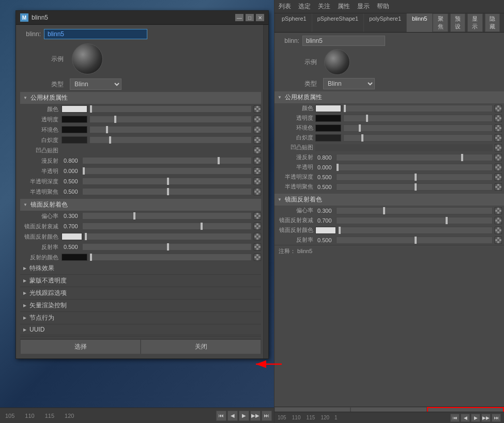 The width and height of the screenshot is (504, 423). Describe the element at coordinates (496, 418) in the screenshot. I see `tl-last-btn: ⏭` at that location.